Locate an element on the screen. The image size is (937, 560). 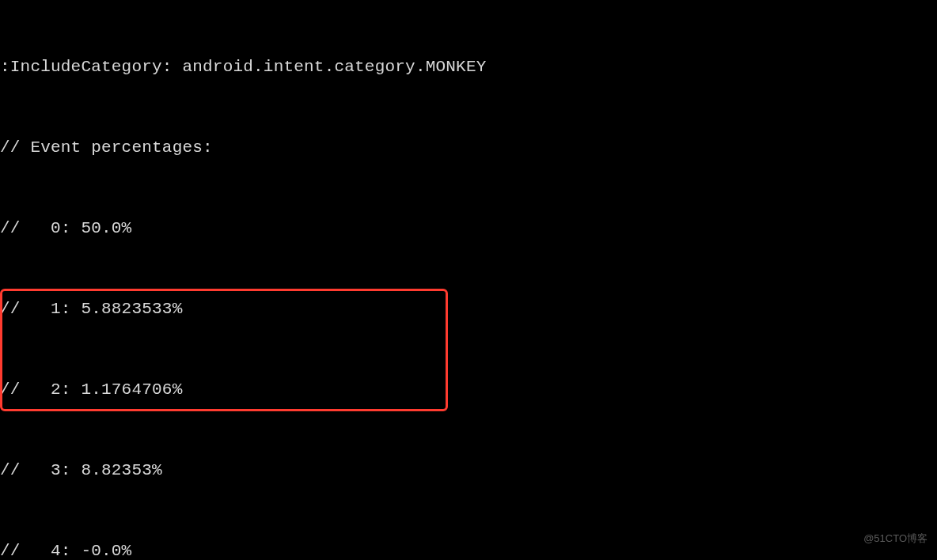
log-line-pct-3: // 3: 8.82353% is located at coordinates (468, 471).